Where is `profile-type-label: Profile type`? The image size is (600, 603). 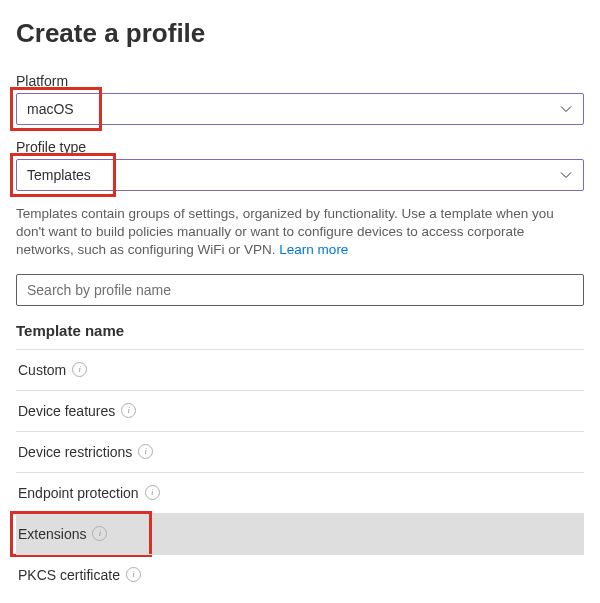 profile-type-label: Profile type is located at coordinates (300, 147).